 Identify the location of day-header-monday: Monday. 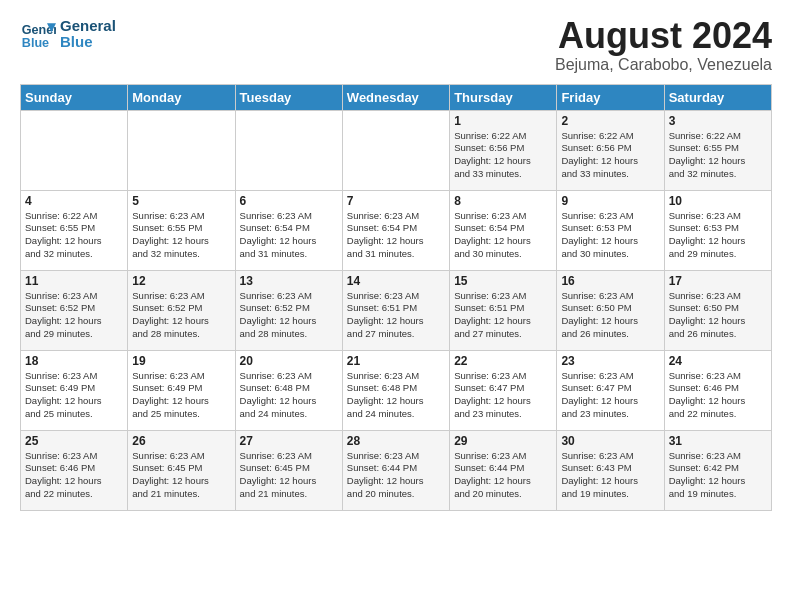
(182, 97).